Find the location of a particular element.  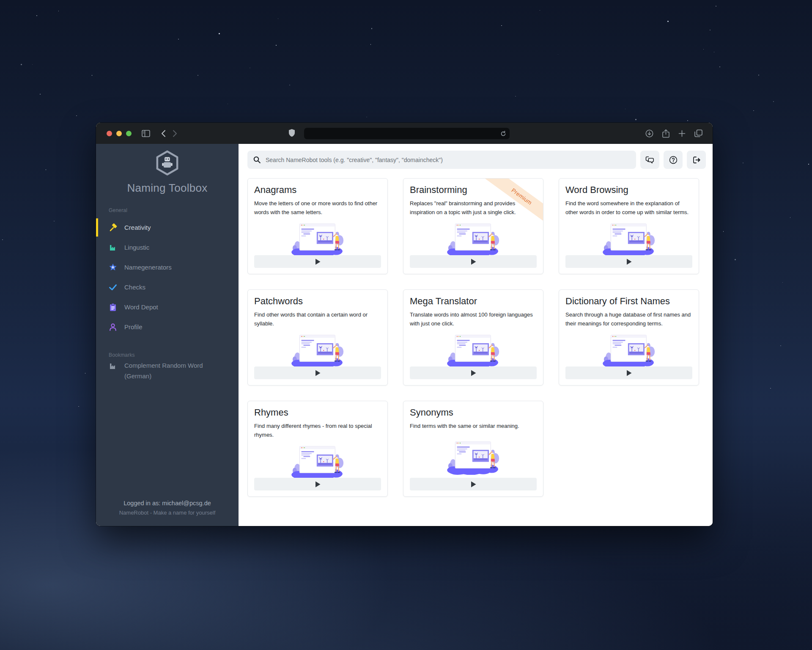

tool-search is located at coordinates (442, 160).